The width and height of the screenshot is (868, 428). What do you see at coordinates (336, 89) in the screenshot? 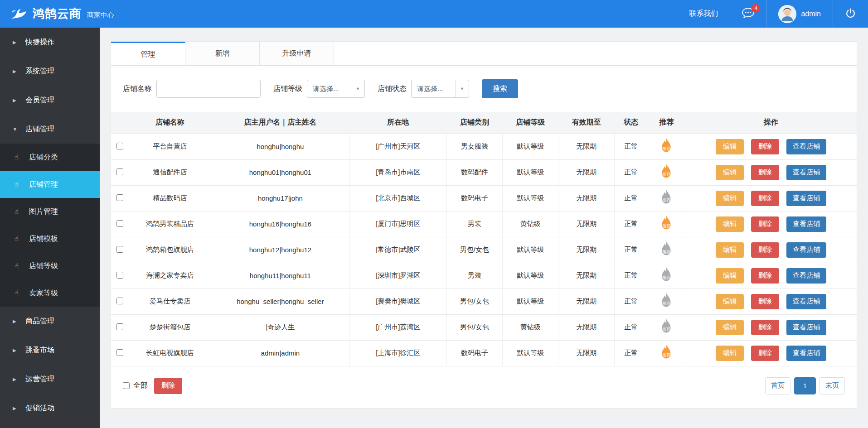
I see `shop-level-select: 请选择... ▼` at bounding box center [336, 89].